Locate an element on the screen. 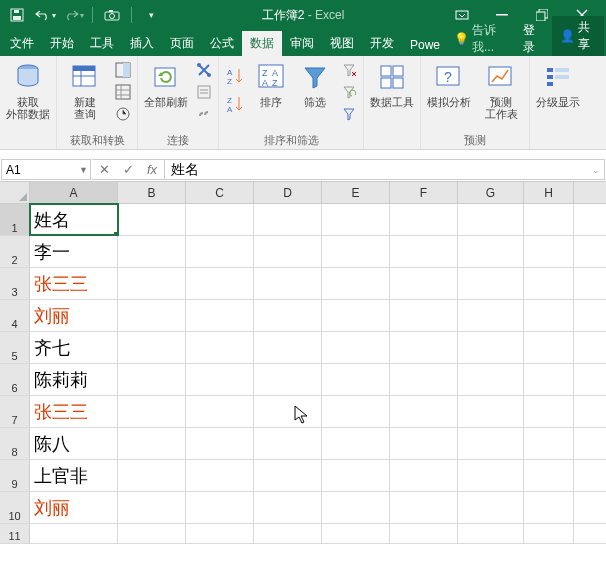 The height and width of the screenshot is (575, 606). cell-B9 is located at coordinates (152, 476).